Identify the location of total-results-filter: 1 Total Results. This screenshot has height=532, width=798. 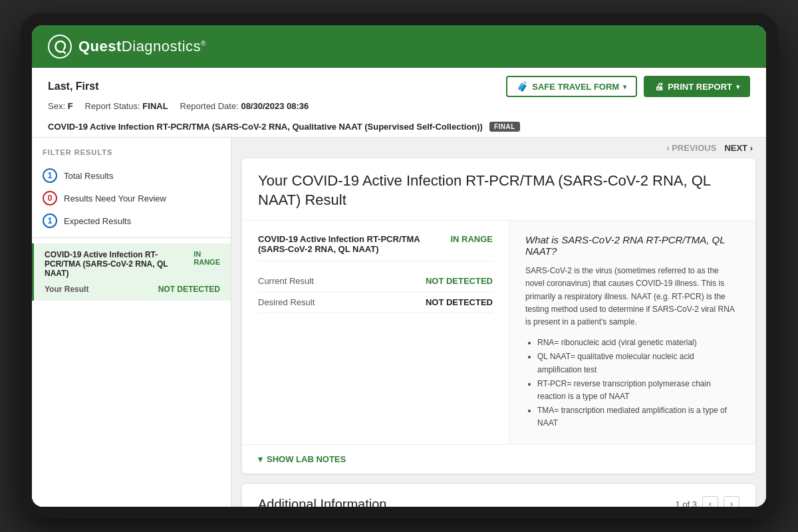
(132, 176).